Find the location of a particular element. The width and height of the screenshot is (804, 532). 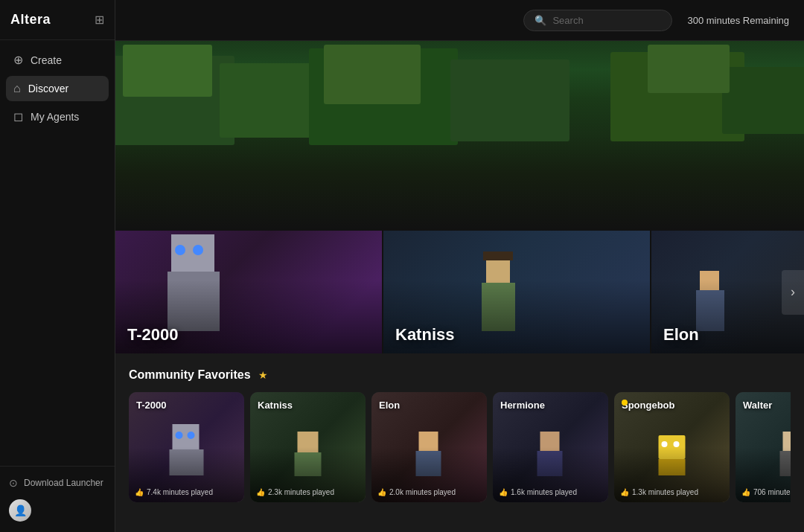

create-icon: ⊕ is located at coordinates (18, 60).